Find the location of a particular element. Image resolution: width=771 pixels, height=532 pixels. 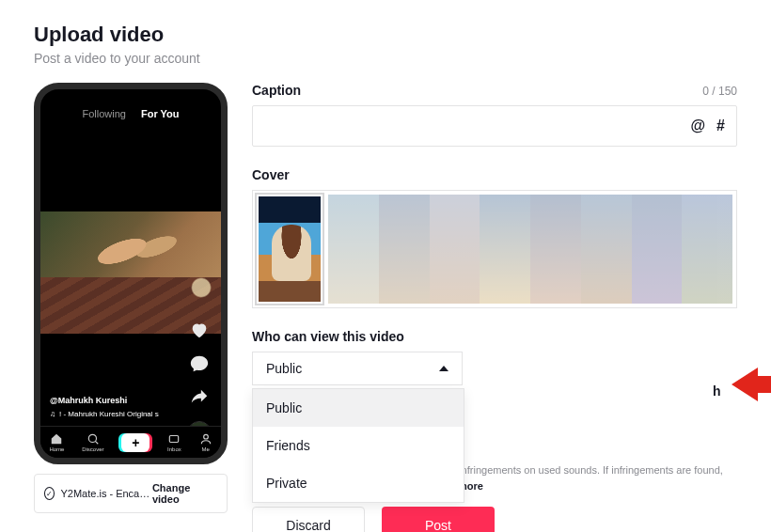

privacy-option-friends: Friends is located at coordinates (358, 446).